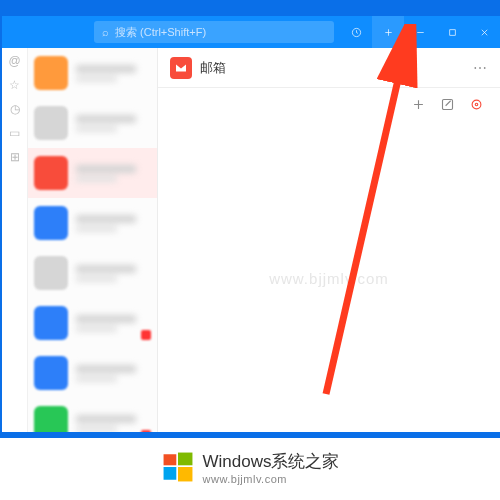  Describe the element at coordinates (15, 109) in the screenshot. I see `clock-icon: ◷` at that location.